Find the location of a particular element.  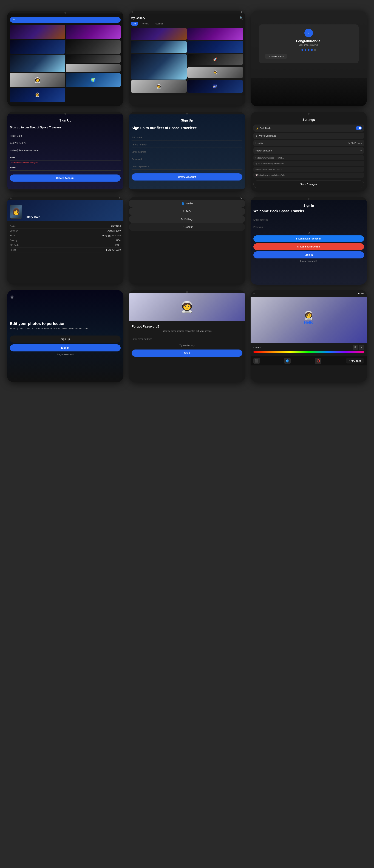

faq-button: ℹ FAQ is located at coordinates (187, 212).